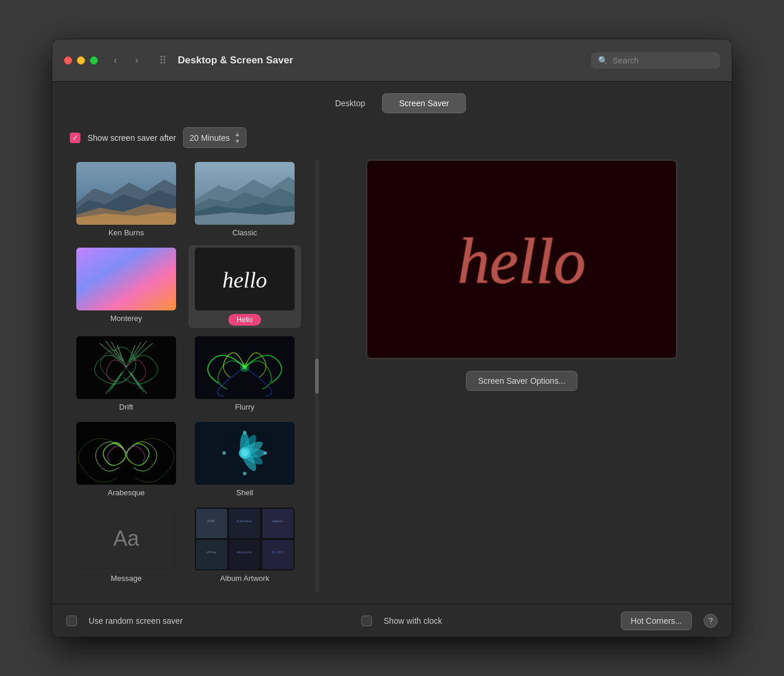  What do you see at coordinates (245, 459) in the screenshot?
I see `saver-item-shell: Shell` at bounding box center [245, 459].